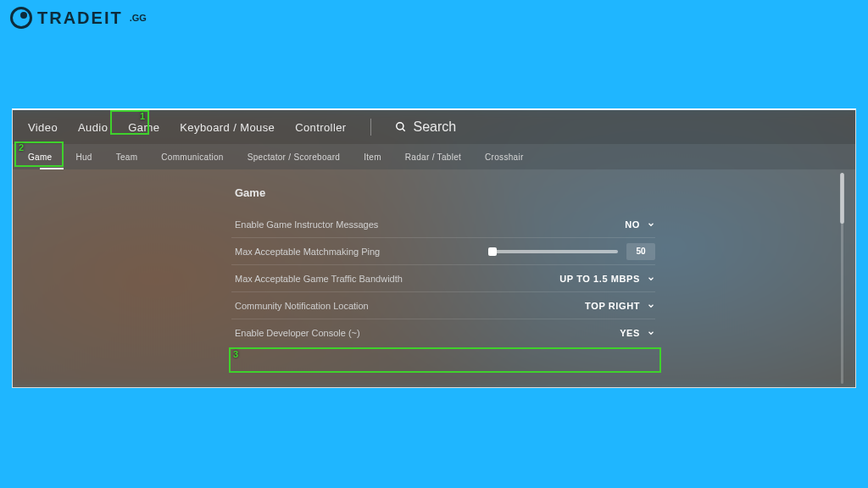 The width and height of the screenshot is (868, 488). What do you see at coordinates (83, 158) in the screenshot?
I see `subtab-hud: Hud` at bounding box center [83, 158].